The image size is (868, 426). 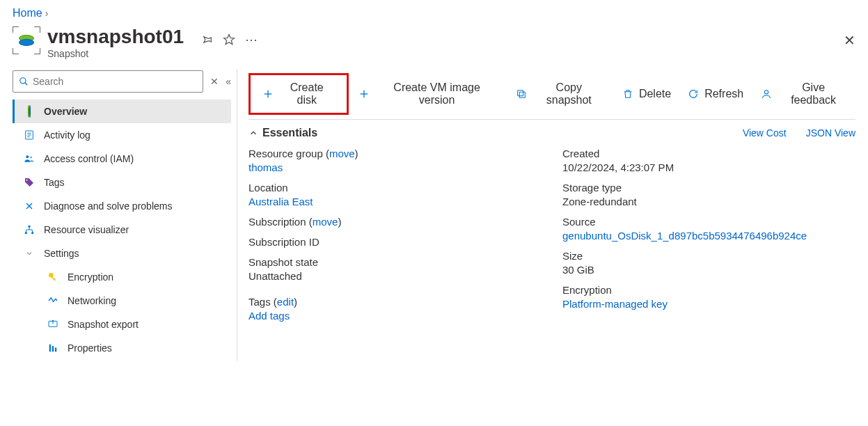 I want to click on button-label: Copy snapshot, so click(x=569, y=94).